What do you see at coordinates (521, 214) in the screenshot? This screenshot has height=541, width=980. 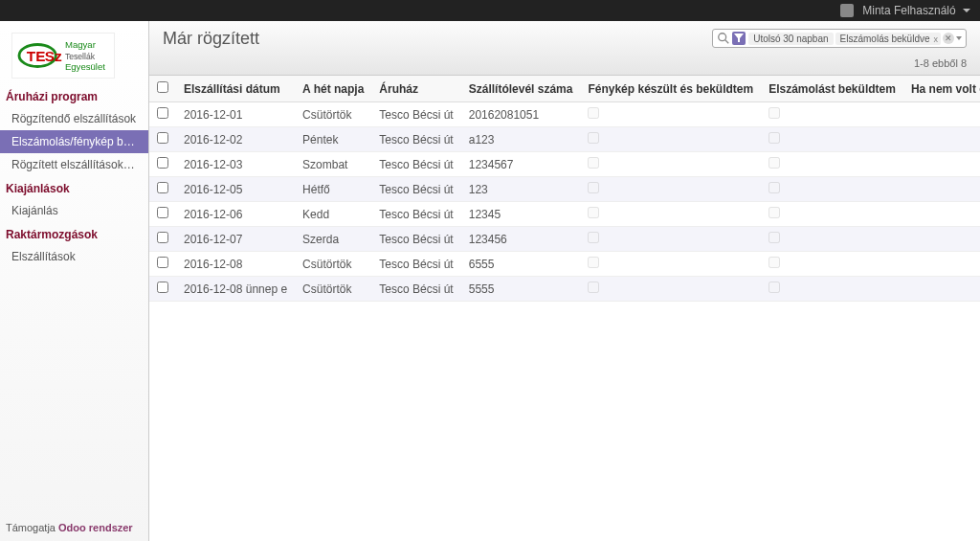 I see `cell-slip: 12345` at bounding box center [521, 214].